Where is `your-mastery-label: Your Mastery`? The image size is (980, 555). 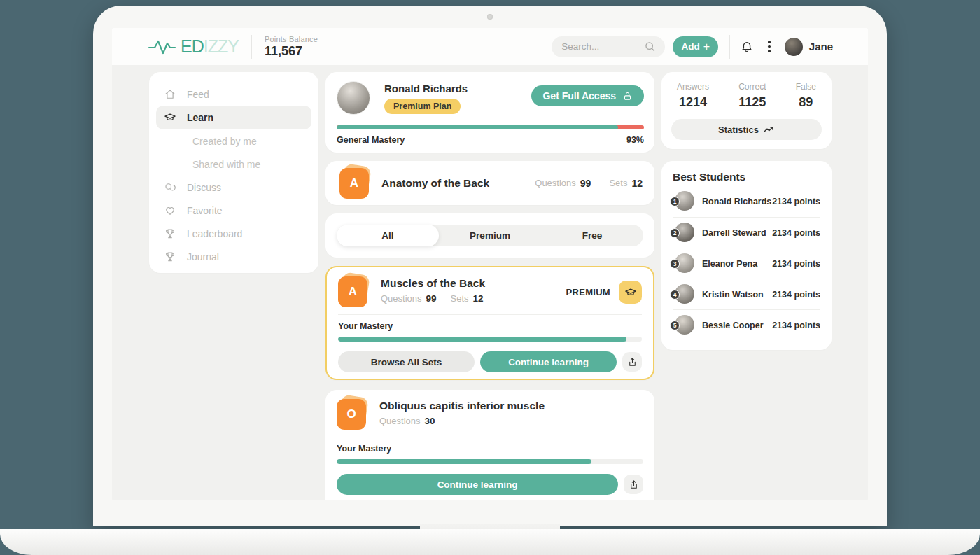 your-mastery-label: Your Mastery is located at coordinates (490, 326).